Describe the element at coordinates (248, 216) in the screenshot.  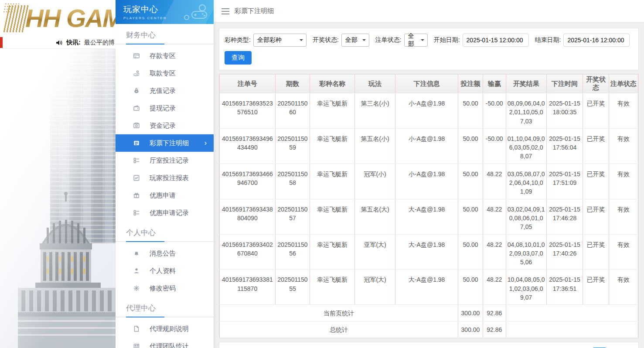
I see `cell-order-no: 401569173693438804090` at that location.